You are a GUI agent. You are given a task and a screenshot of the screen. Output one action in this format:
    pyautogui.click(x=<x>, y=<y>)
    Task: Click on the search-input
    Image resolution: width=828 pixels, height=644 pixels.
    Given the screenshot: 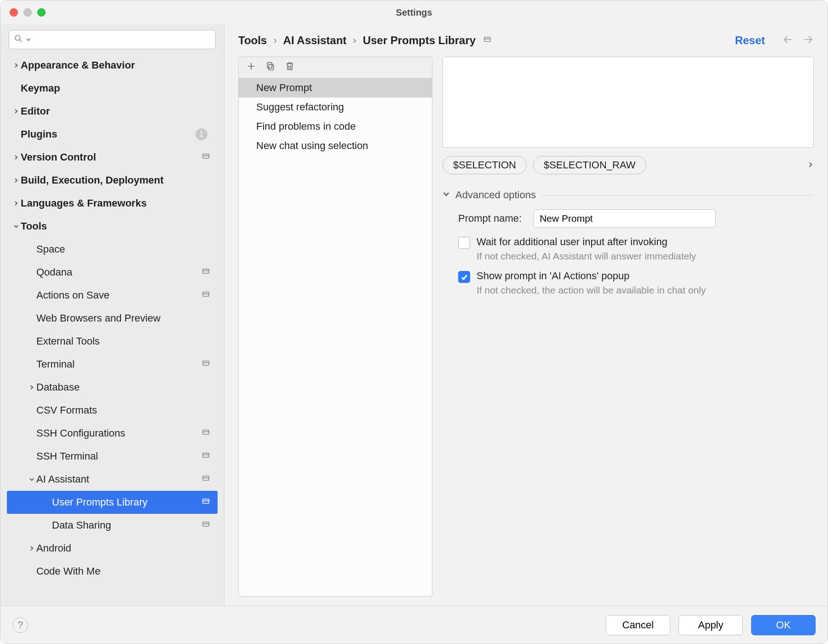 What is the action you would take?
    pyautogui.click(x=112, y=40)
    